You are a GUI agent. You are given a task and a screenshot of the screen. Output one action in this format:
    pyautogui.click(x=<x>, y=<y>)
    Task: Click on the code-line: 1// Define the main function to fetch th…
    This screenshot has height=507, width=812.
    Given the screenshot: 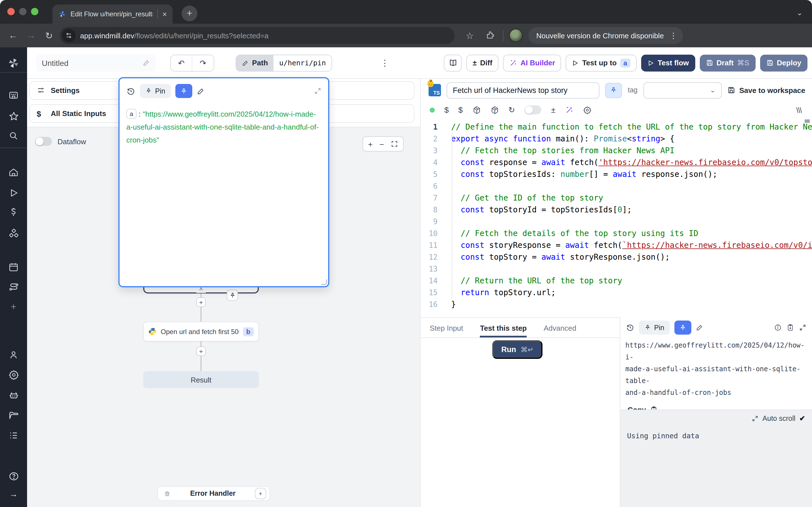 What is the action you would take?
    pyautogui.click(x=616, y=127)
    